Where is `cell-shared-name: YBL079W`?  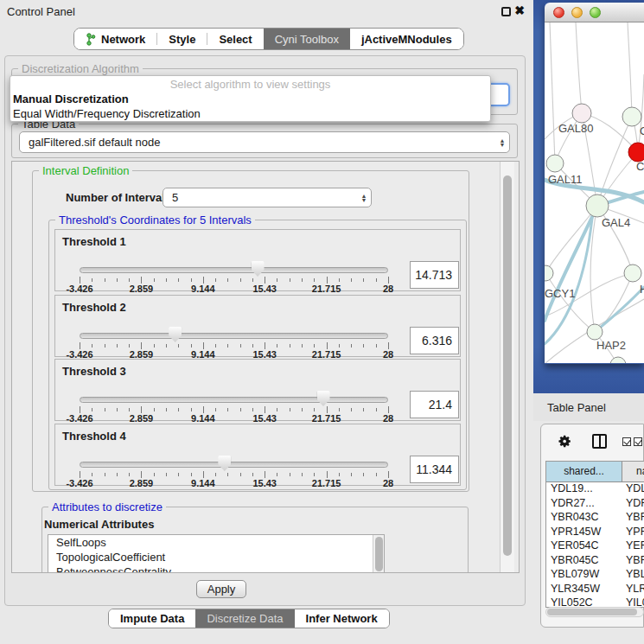 cell-shared-name: YBL079W is located at coordinates (584, 576).